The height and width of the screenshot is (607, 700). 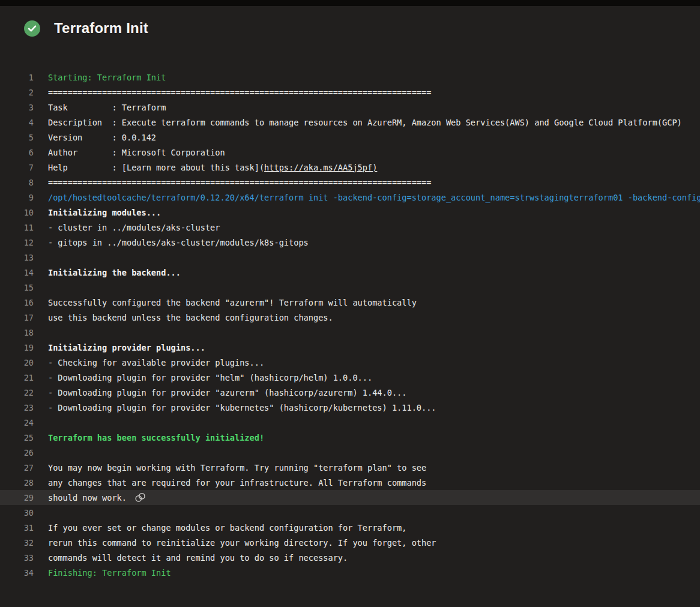 What do you see at coordinates (350, 483) in the screenshot?
I see `log-line: 28any changes that are required for your…` at bounding box center [350, 483].